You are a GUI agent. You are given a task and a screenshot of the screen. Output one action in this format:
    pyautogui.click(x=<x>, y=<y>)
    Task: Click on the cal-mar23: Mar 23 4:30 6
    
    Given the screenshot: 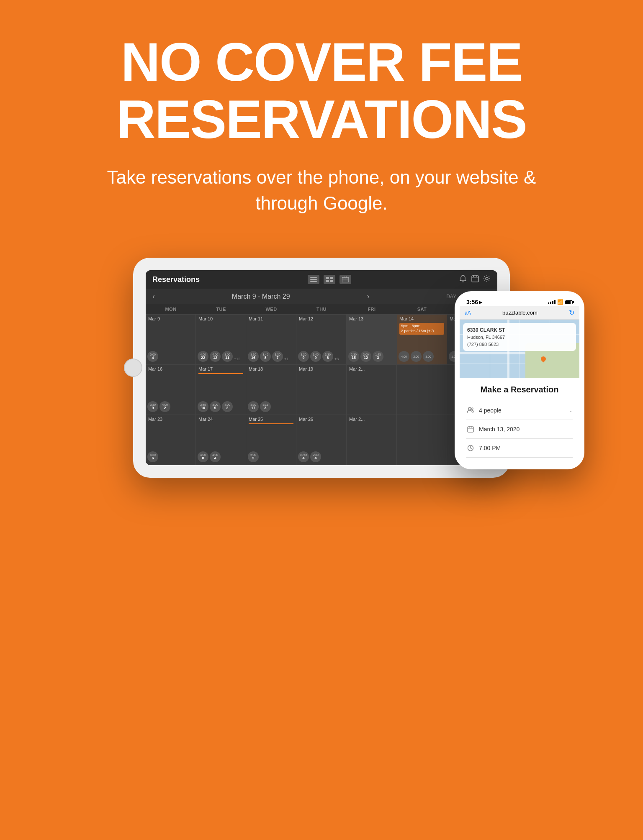 What is the action you would take?
    pyautogui.click(x=171, y=440)
    